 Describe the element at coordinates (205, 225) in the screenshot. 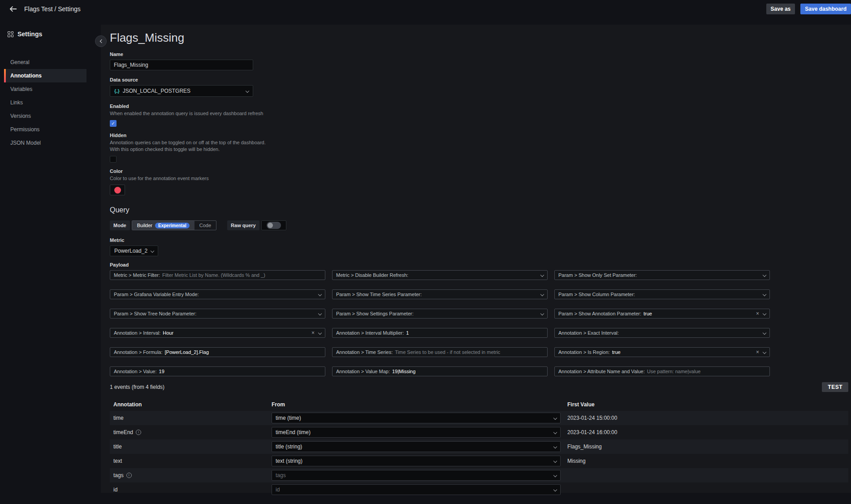

I see `mode-code-option: Code` at that location.